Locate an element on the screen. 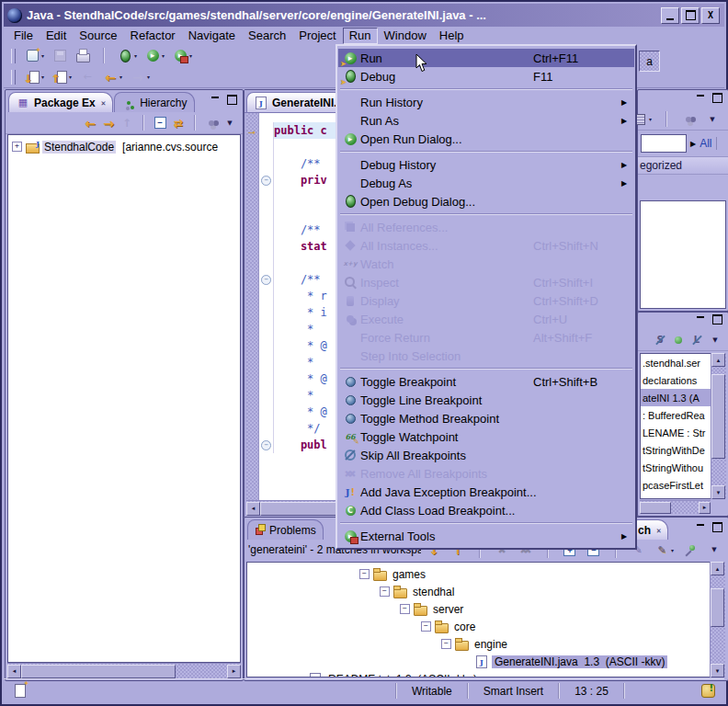  expand-plus-icon is located at coordinates (17, 147).